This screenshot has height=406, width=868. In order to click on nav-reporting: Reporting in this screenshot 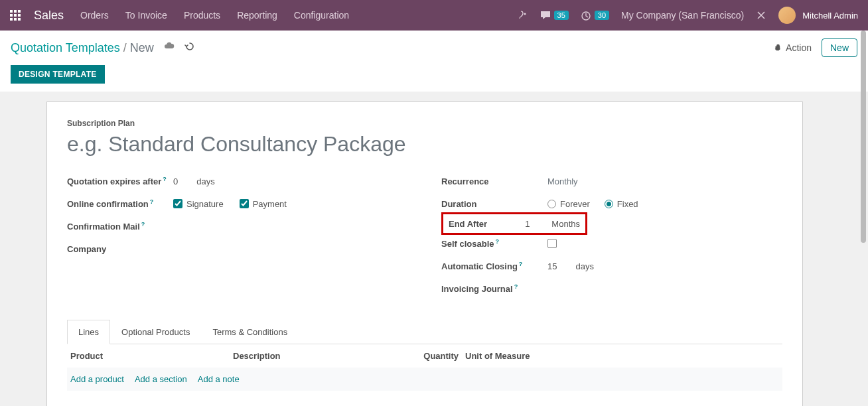, I will do `click(257, 15)`.